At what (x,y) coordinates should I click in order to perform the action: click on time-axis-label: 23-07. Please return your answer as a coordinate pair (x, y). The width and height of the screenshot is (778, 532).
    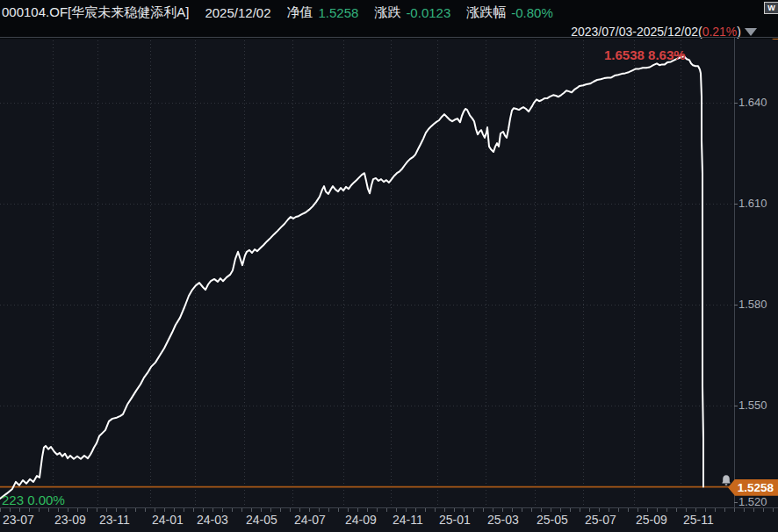
    Looking at the image, I should click on (18, 520).